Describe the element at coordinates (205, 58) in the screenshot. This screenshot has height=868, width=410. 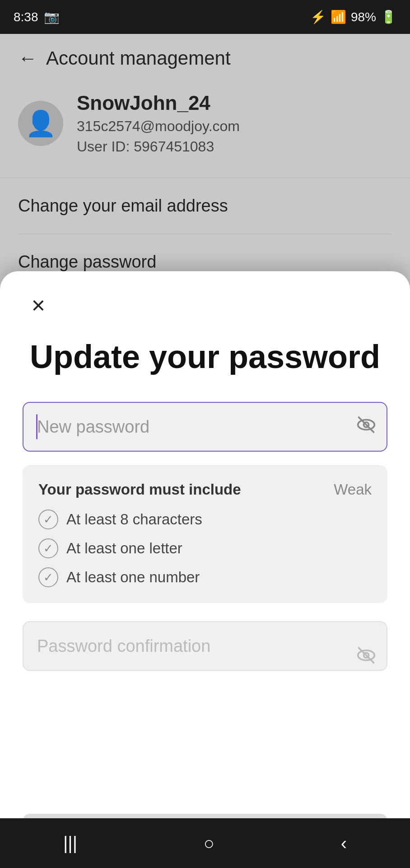
I see `back-navigation: ← Account management` at that location.